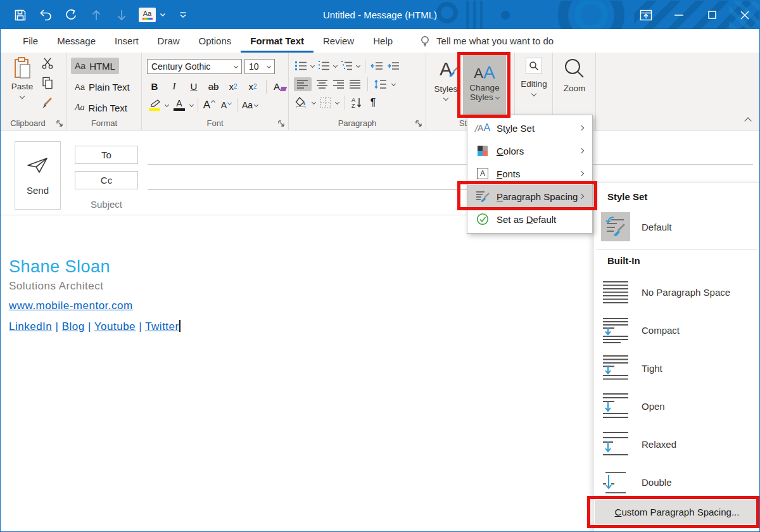  What do you see at coordinates (314, 103) in the screenshot?
I see `shading-dropdown` at bounding box center [314, 103].